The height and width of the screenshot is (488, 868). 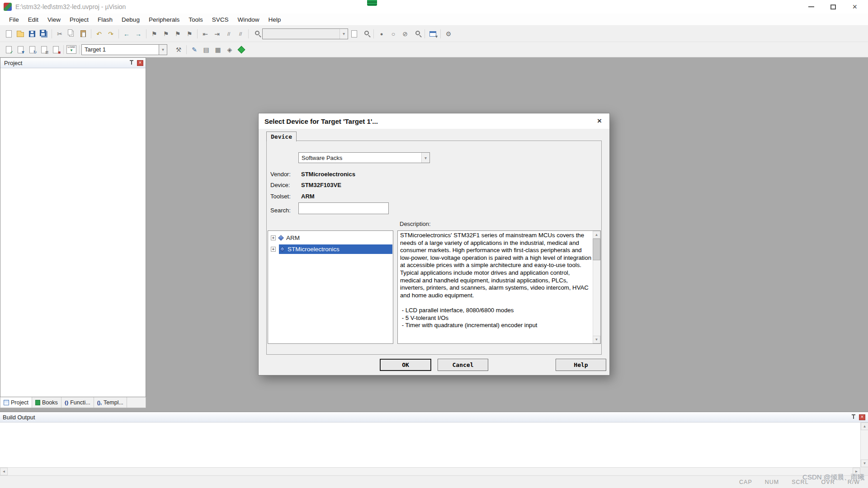 What do you see at coordinates (834, 477) in the screenshot?
I see `watermark: CSDN @倾晨、雨曦` at bounding box center [834, 477].